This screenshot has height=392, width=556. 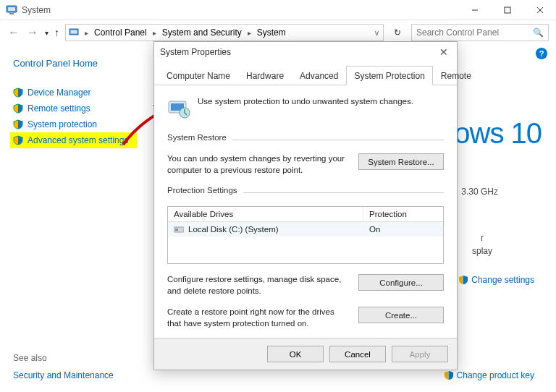 I want to click on sidebar-item-device-manager: Device Manager, so click(x=79, y=93).